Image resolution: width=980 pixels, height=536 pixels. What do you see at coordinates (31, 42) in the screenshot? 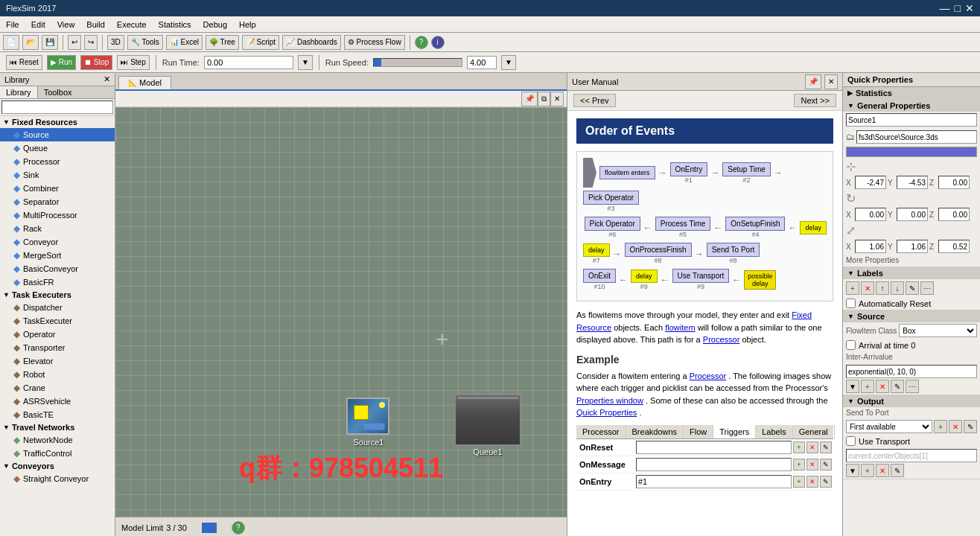
I see `open-btn: 📂` at bounding box center [31, 42].